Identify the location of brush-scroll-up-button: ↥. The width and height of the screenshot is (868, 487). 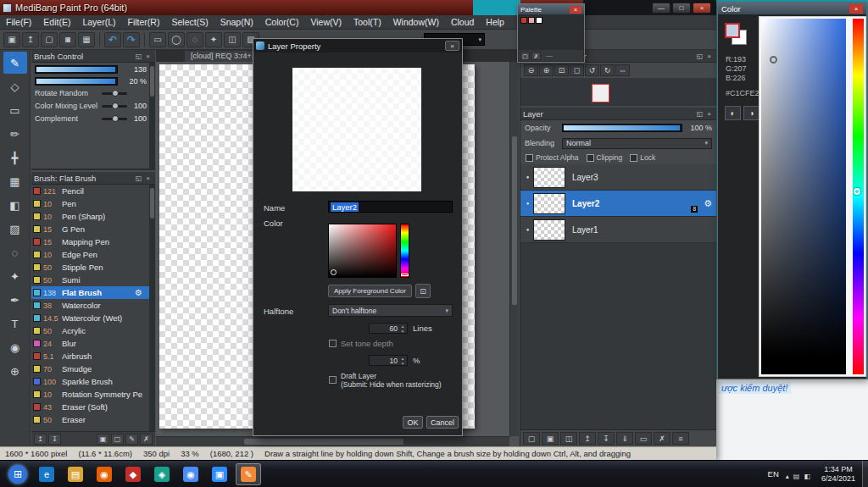
(41, 439).